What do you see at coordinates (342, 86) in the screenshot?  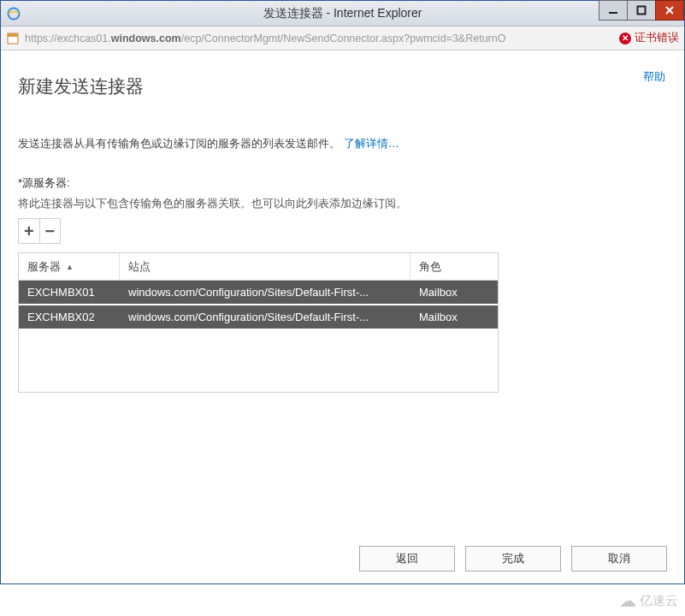 I see `page-title: 新建发送连接器` at bounding box center [342, 86].